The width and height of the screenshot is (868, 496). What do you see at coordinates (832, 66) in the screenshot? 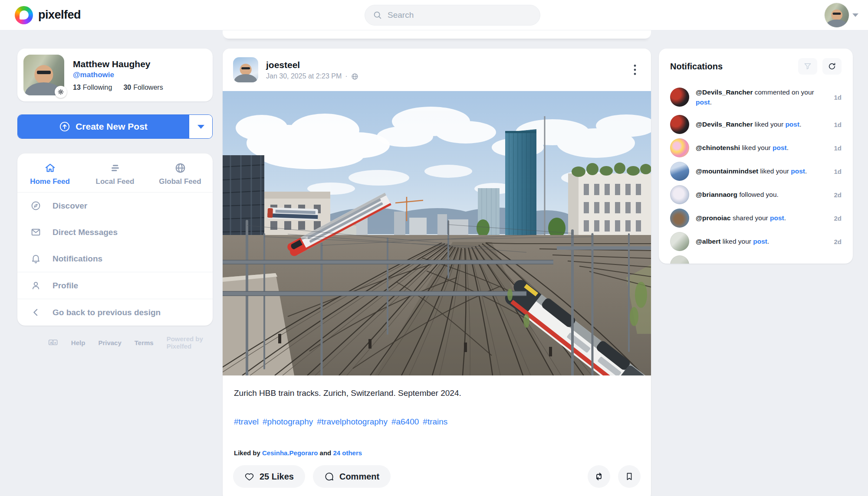
I see `refresh-button` at bounding box center [832, 66].